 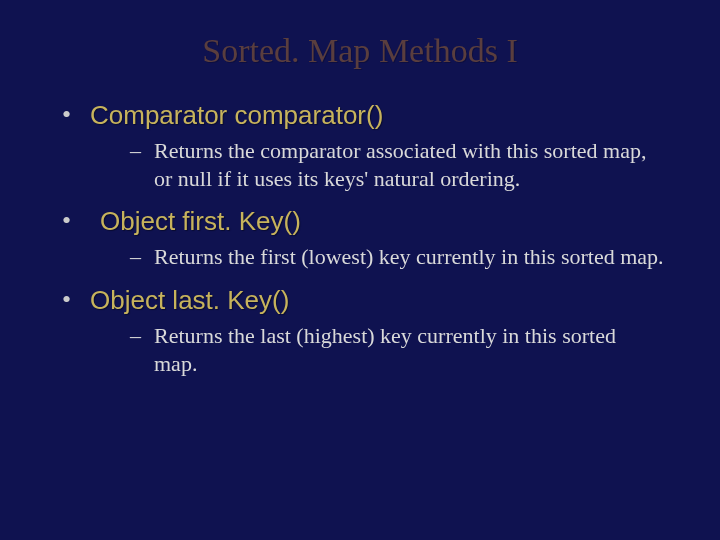 What do you see at coordinates (377, 350) in the screenshot?
I see `sub-list: Returns the last (highest) key currently…` at bounding box center [377, 350].